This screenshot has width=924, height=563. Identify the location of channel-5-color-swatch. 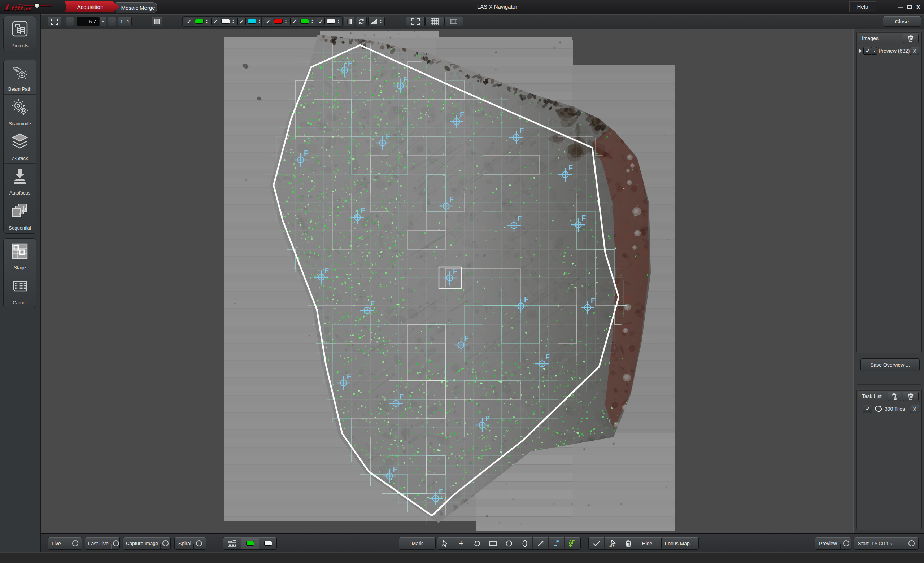
(304, 22).